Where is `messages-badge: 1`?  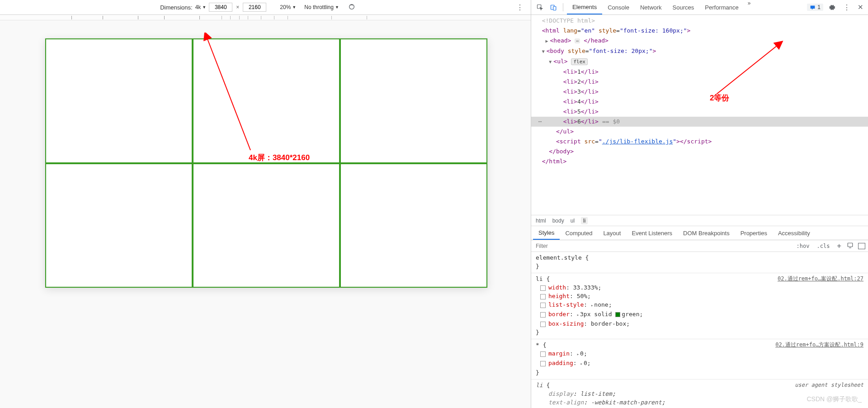
messages-badge: 1 is located at coordinates (815, 7).